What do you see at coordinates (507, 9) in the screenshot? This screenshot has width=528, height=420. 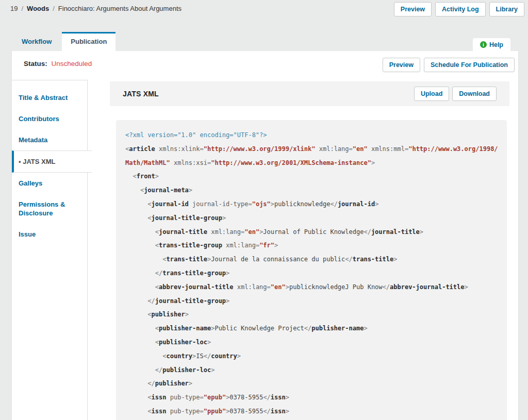 I see `library-button: Library` at bounding box center [507, 9].